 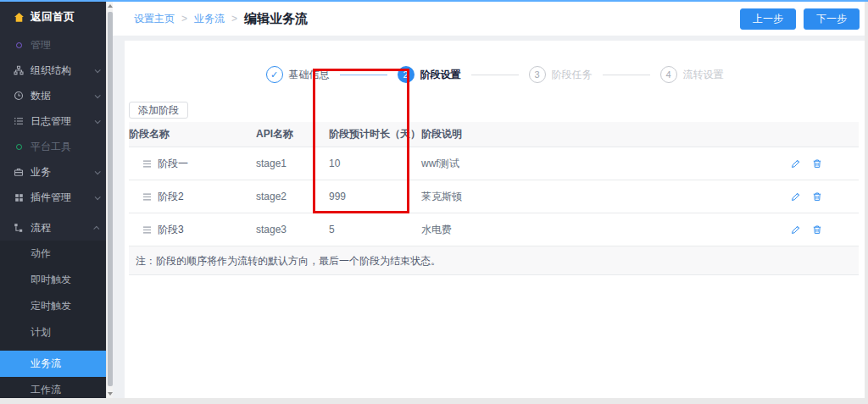 What do you see at coordinates (53, 279) in the screenshot?
I see `sidebar-subitem-instant-trigger: 即时触发` at bounding box center [53, 279].